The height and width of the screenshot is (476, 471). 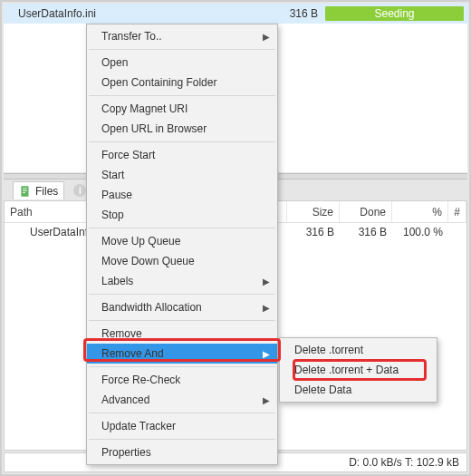 I want to click on menu-move-down: Move Down Queue, so click(x=182, y=261).